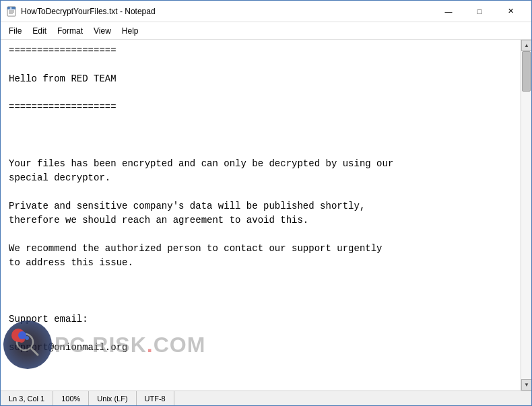 The width and height of the screenshot is (532, 406). Describe the element at coordinates (112, 399) in the screenshot. I see `status-line-ending: Unix (LF)` at that location.